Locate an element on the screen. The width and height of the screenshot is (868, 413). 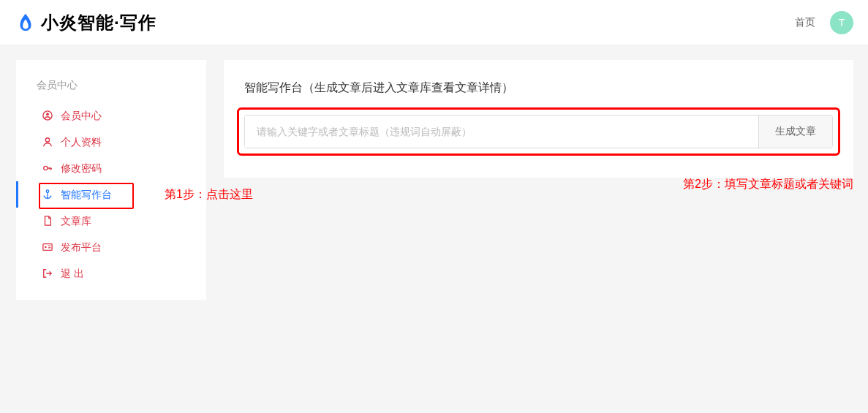
annotation-step2-text: 第2步：填写文章标题或者关键词 is located at coordinates (768, 184).